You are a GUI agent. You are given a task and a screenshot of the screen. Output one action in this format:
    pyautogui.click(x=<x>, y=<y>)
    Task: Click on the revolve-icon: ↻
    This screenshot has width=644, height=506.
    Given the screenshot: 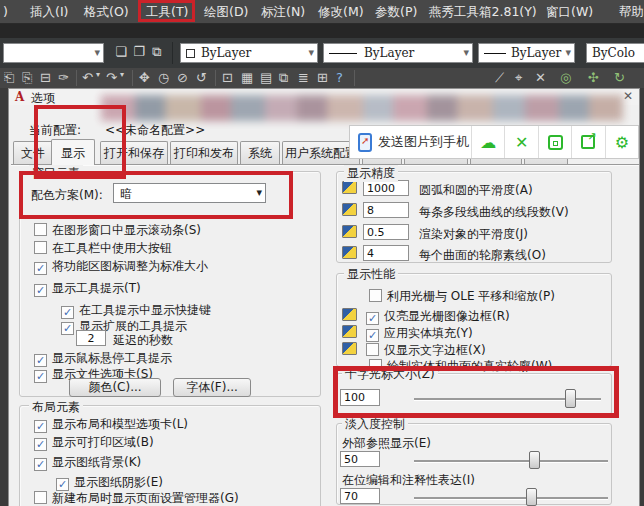 What is the action you would take?
    pyautogui.click(x=620, y=78)
    